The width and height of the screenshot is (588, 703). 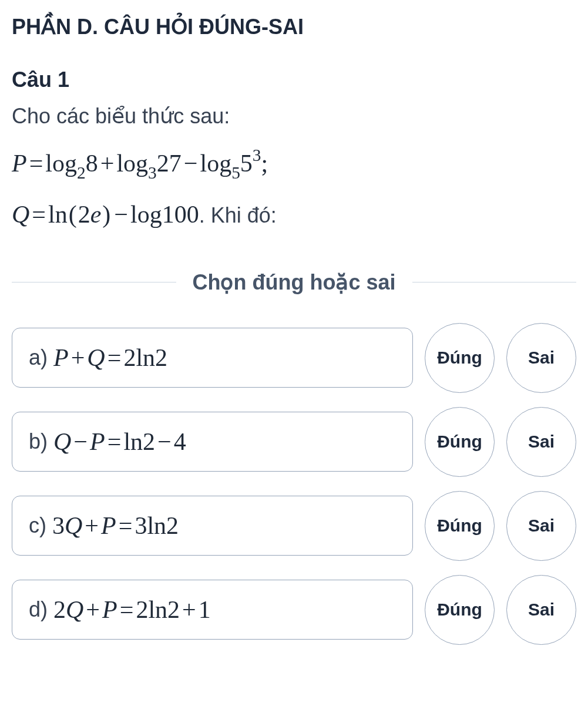 What do you see at coordinates (495, 282) in the screenshot?
I see `divider-line-right` at bounding box center [495, 282].